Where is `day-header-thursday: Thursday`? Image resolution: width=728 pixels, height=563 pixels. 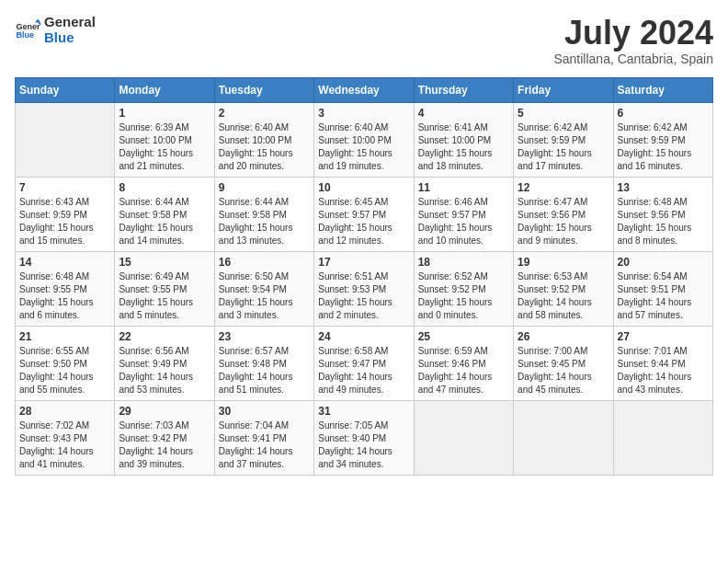 day-header-thursday: Thursday is located at coordinates (463, 90).